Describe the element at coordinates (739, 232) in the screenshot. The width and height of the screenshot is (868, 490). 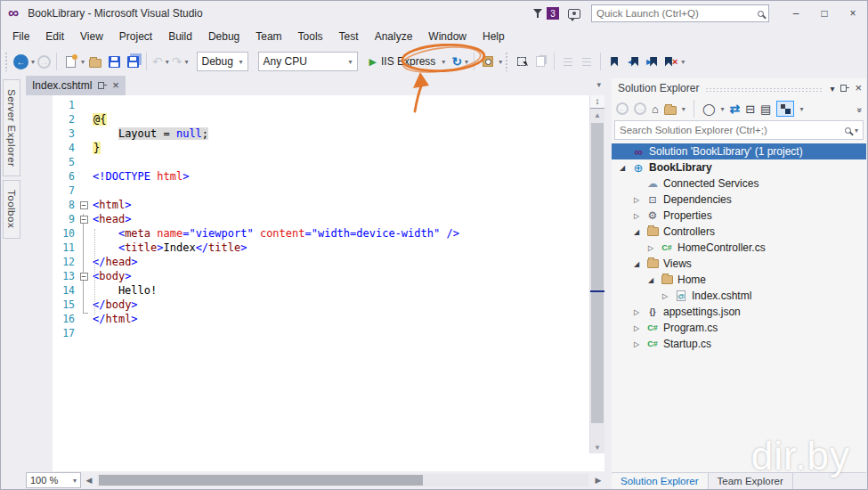
I see `tree-item-controllers: ◢Controllers` at that location.